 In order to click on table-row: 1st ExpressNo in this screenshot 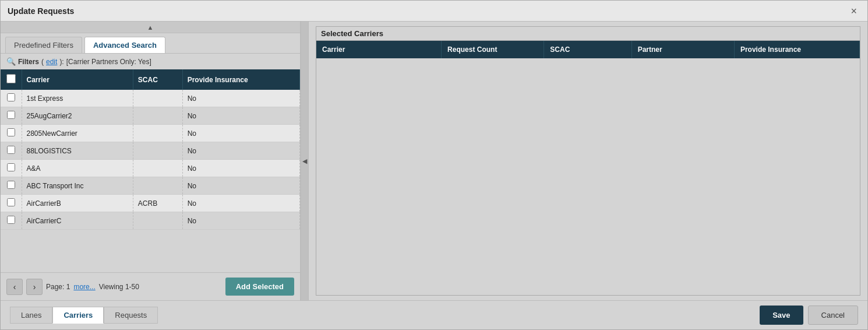, I will do `click(150, 99)`.